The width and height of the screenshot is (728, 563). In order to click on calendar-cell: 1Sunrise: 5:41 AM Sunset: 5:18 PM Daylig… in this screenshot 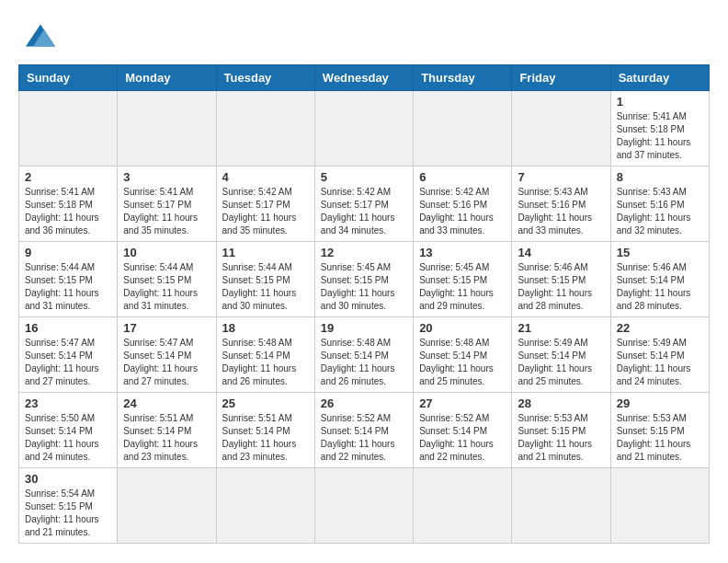, I will do `click(660, 129)`.